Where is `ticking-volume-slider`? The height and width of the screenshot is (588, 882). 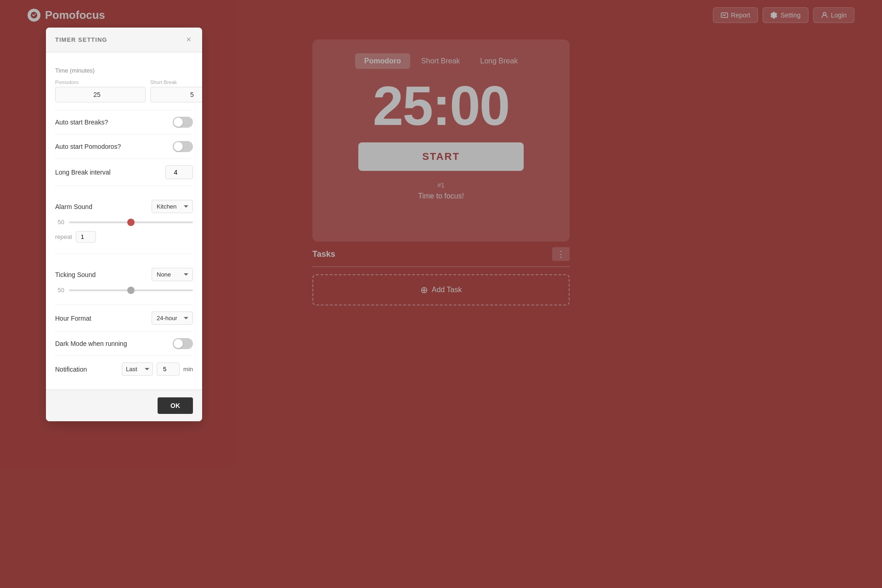
ticking-volume-slider is located at coordinates (131, 290).